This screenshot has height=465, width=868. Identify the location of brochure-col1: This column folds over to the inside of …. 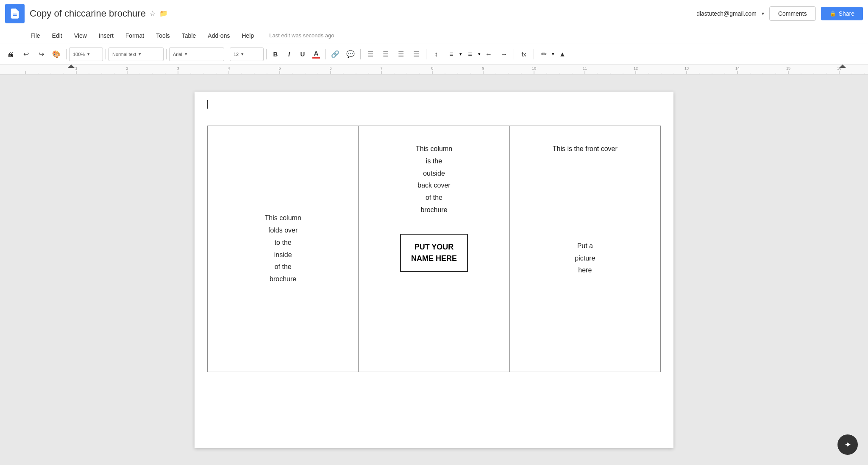
(283, 249).